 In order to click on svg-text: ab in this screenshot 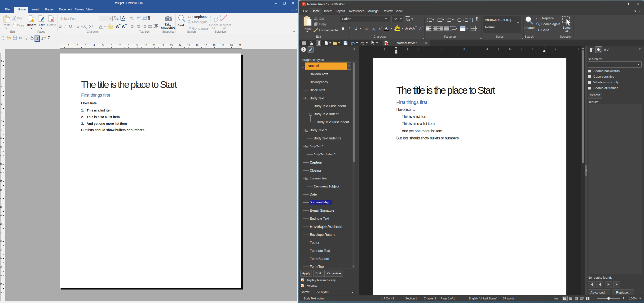, I will do `click(398, 28)`.